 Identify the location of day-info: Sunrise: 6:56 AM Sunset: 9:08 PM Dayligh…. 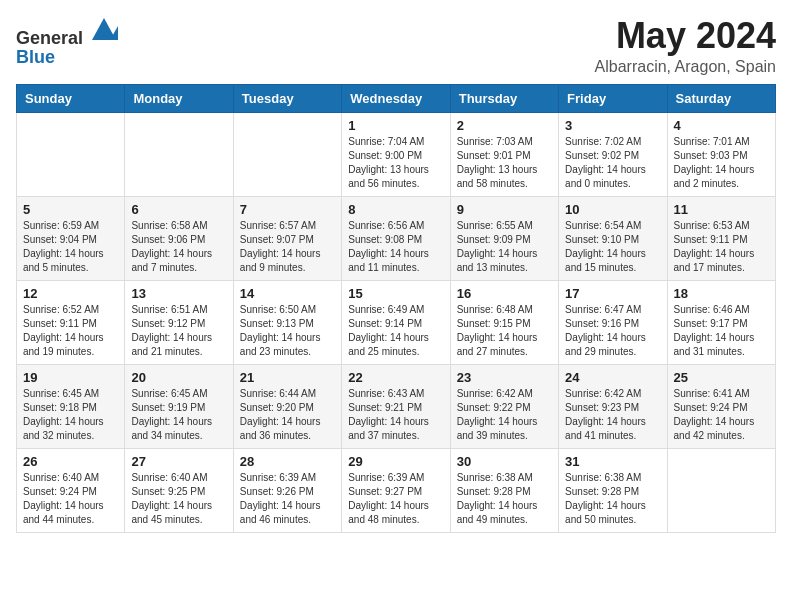
(396, 247).